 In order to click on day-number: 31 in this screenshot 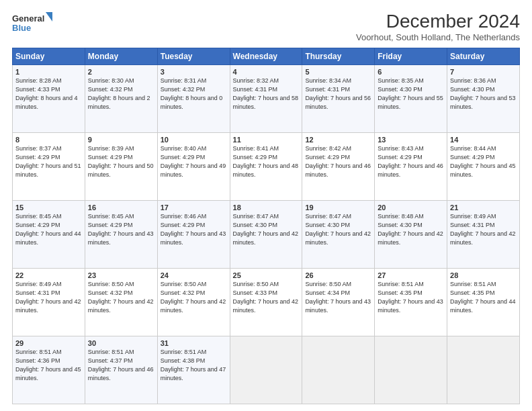, I will do `click(193, 343)`.